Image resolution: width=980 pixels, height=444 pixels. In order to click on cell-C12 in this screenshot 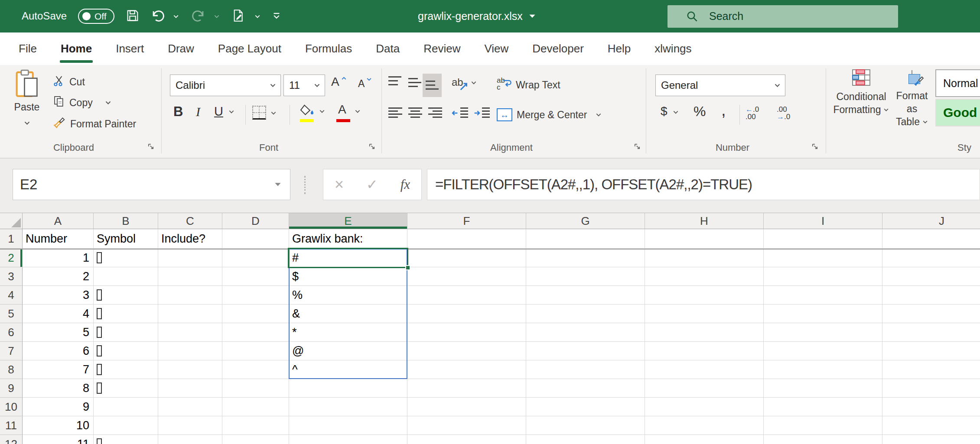, I will do `click(190, 439)`.